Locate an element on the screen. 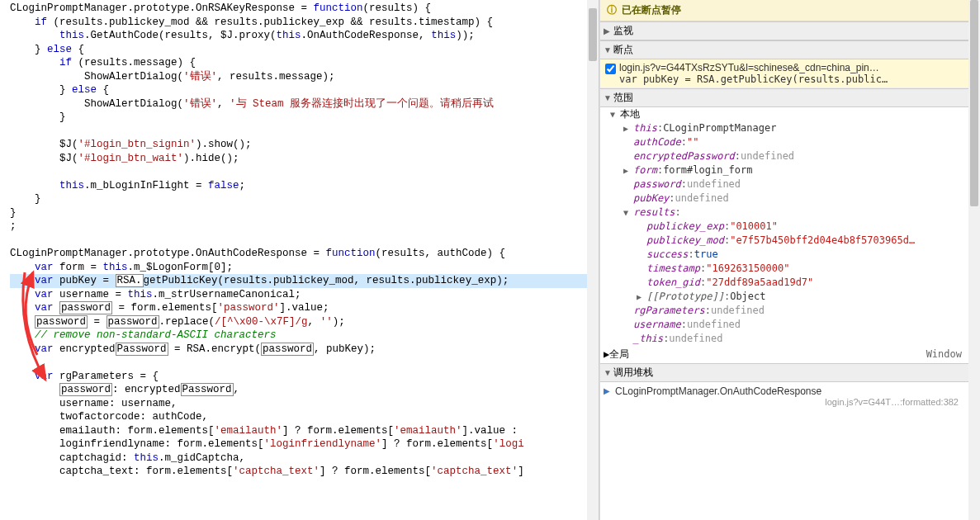 The height and width of the screenshot is (520, 980). scope-variable: ▶[[Prototype]]: Object is located at coordinates (784, 297).